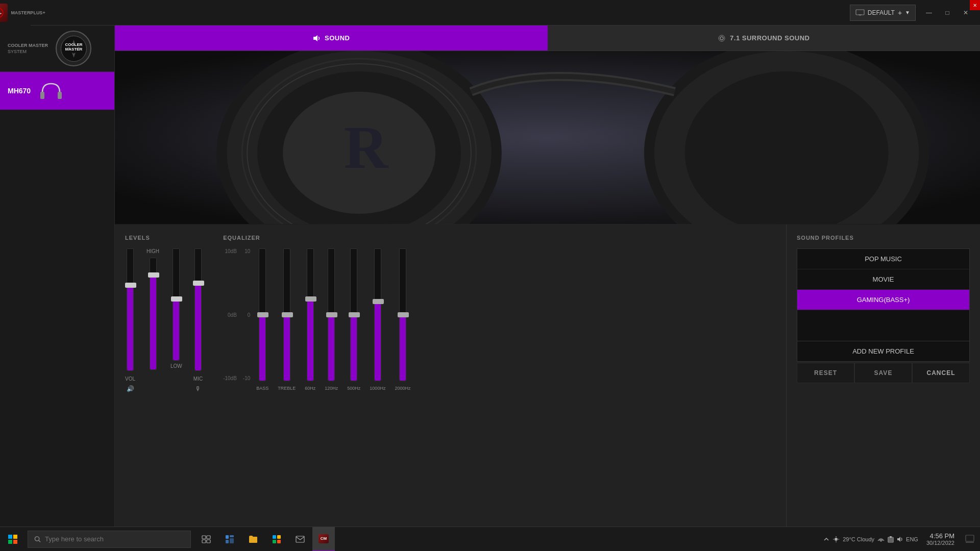  Describe the element at coordinates (287, 388) in the screenshot. I see `treble-freq-label: TREBLE` at that location.